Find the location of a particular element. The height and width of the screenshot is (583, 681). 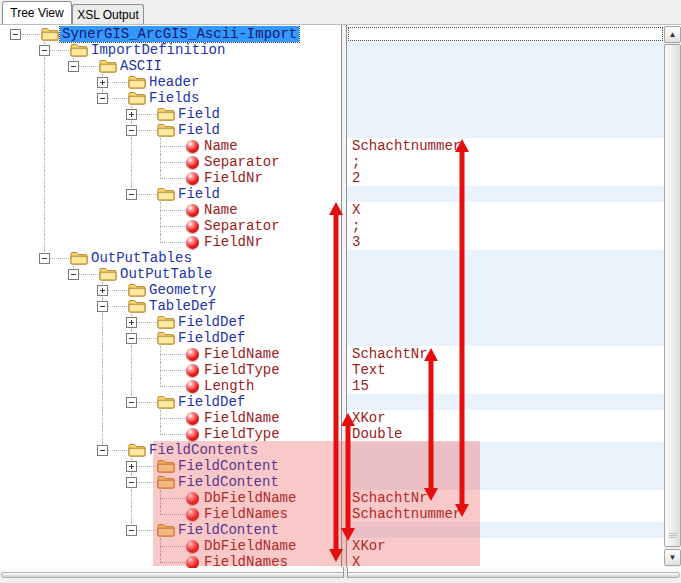

tree-node-label: TableDef is located at coordinates (182, 306).